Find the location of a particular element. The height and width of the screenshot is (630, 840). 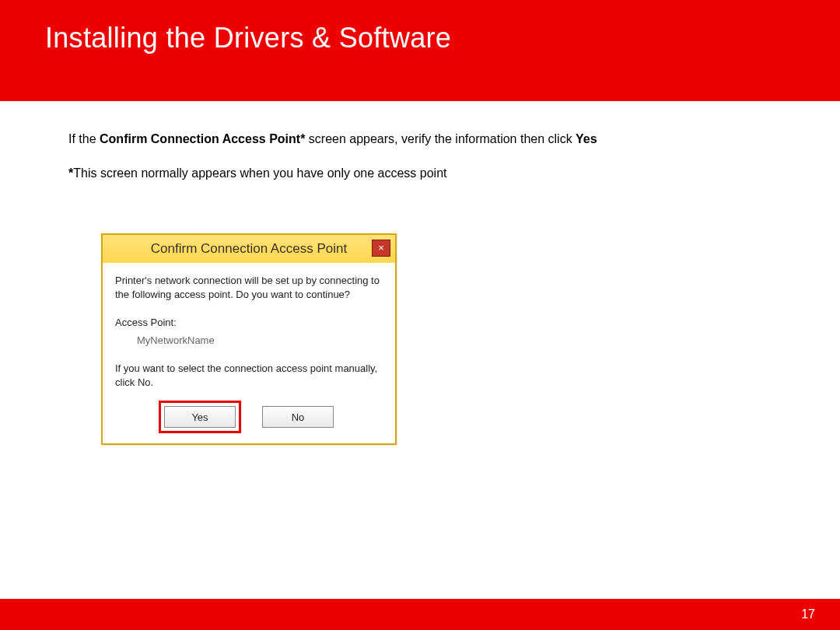

footer-bar: 17 is located at coordinates (420, 614).